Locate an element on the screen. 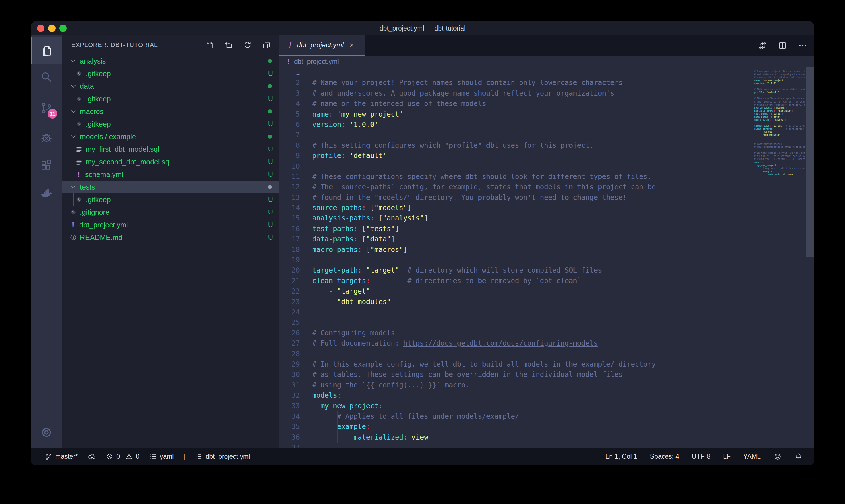 Image resolution: width=845 pixels, height=504 pixels. code-line-21: clean-targets: # directories to be remov… is located at coordinates (773, 129).